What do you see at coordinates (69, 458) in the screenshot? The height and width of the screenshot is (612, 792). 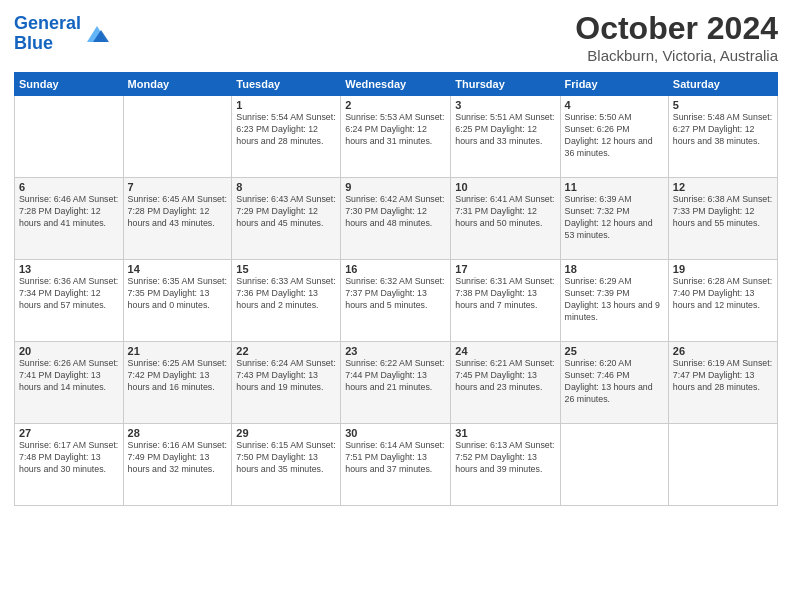 I see `day-info: Sunrise: 6:17 AM Sunset: 7:48 PM Dayligh…` at bounding box center [69, 458].